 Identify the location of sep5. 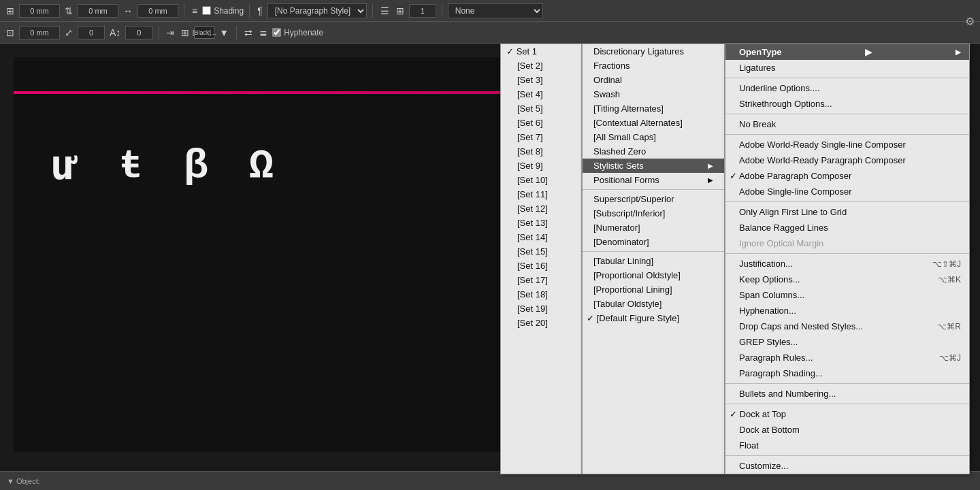
(158, 33).